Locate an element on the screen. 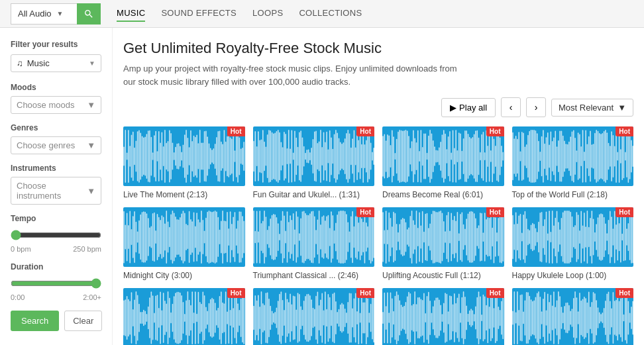 This screenshot has width=644, height=345. track-card: HotDreams Become Real (6:01) is located at coordinates (443, 163).